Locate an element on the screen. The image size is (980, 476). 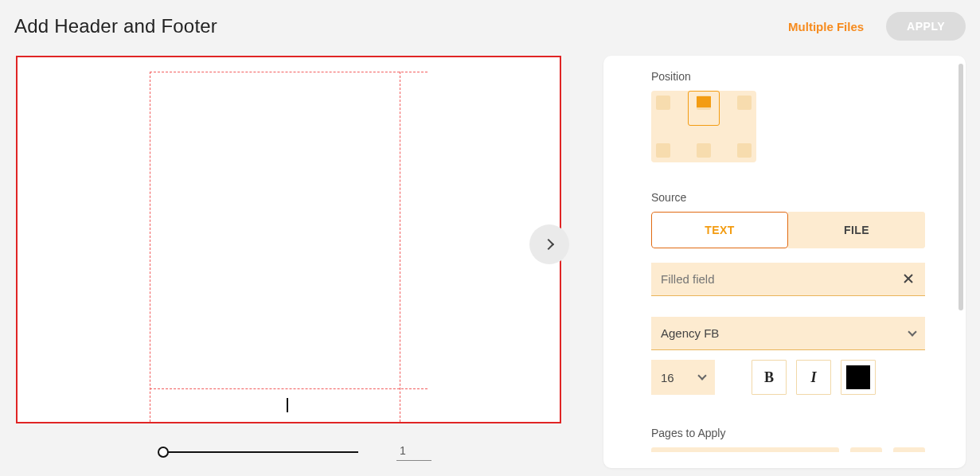
page-slider is located at coordinates (258, 452).